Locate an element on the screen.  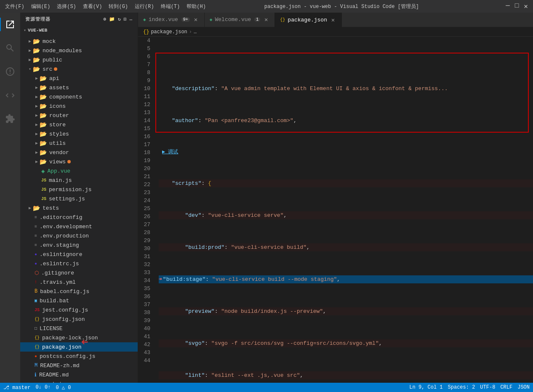
tree-item-icons: ▶ 📂 icons is located at coordinates (79, 106).